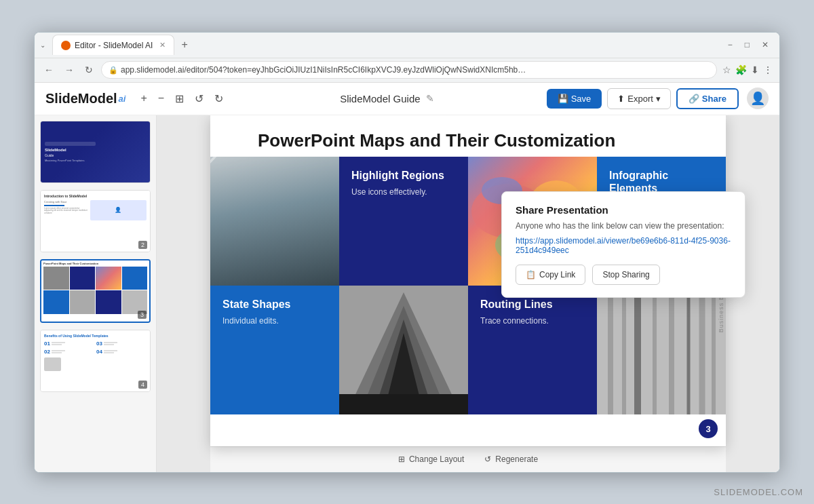  What do you see at coordinates (623, 246) in the screenshot?
I see `share-link: https://app.slidemodel.ai/viewer/be69e6b…` at bounding box center [623, 246].